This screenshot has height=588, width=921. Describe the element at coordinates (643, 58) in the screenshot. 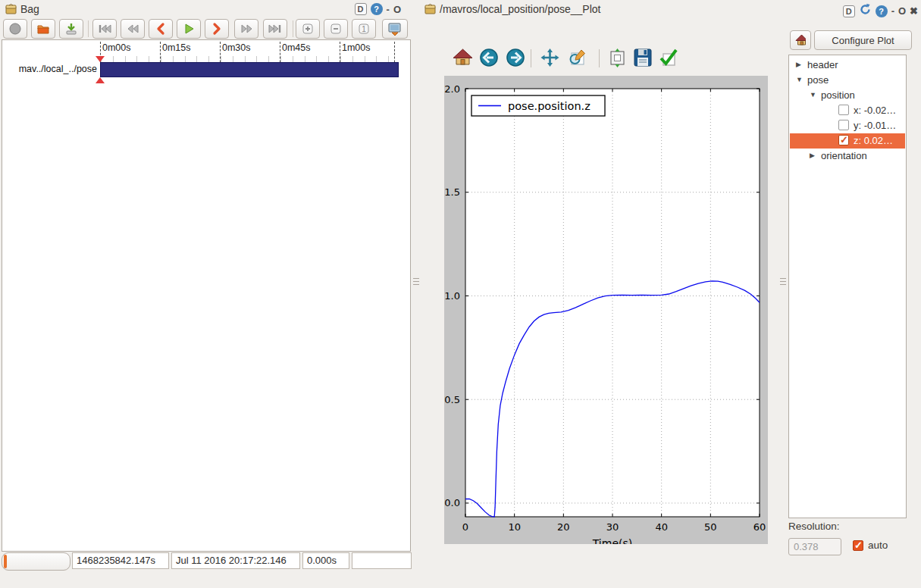

I see `mpl-save-button` at that location.